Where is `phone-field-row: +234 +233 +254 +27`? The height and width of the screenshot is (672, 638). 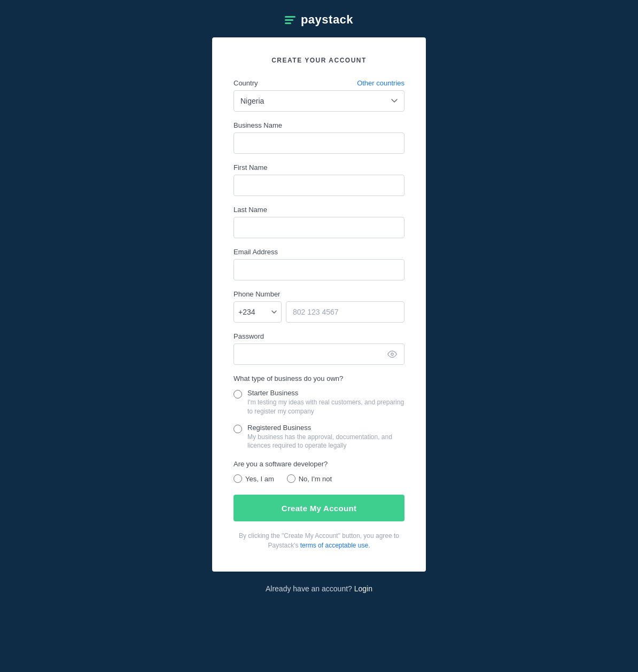
phone-field-row: +234 +233 +254 +27 is located at coordinates (319, 312).